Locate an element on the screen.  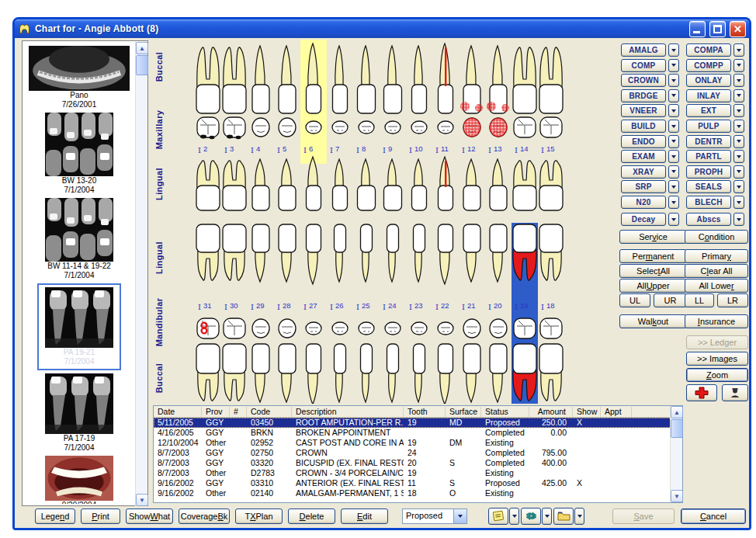
condition-button: Condition is located at coordinates (716, 237).